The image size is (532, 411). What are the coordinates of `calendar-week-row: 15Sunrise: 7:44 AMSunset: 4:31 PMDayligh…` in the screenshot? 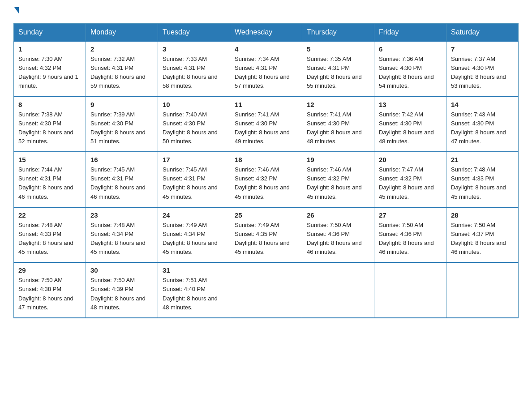 It's located at (266, 180).